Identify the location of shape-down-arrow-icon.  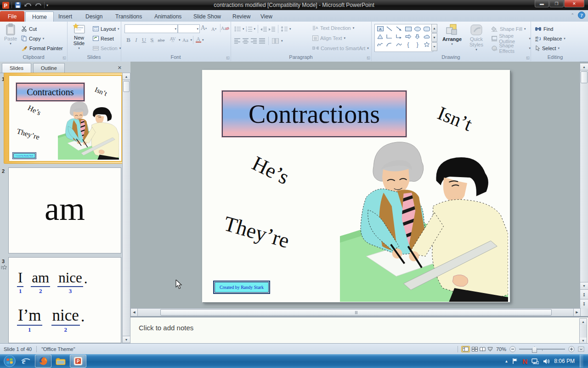
(417, 37).